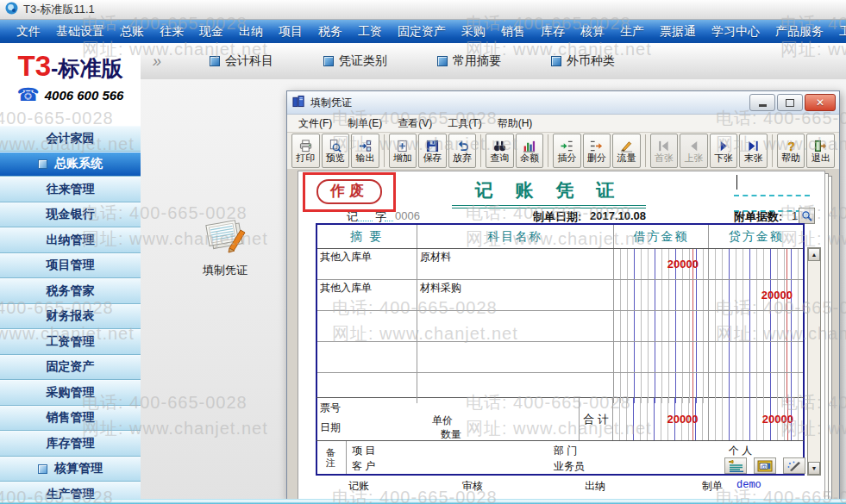 The image size is (846, 504). What do you see at coordinates (251, 32) in the screenshot?
I see `menubar-item: 出纳` at bounding box center [251, 32].